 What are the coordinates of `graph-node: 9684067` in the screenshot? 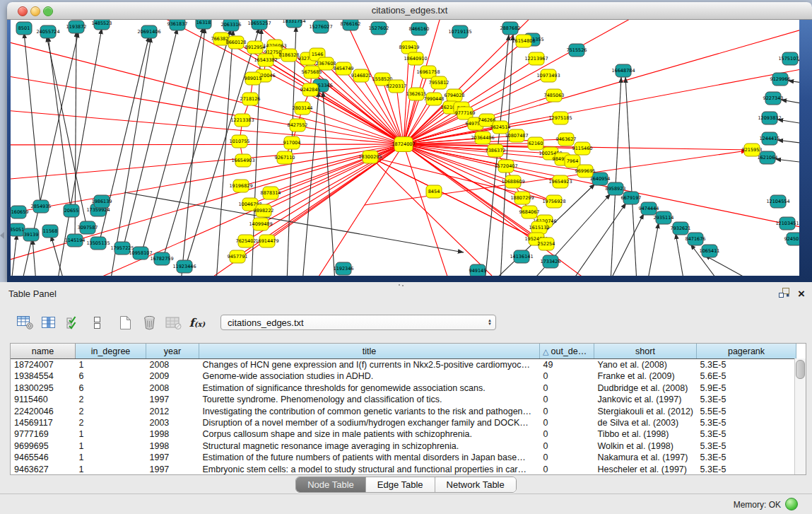 It's located at (530, 212).